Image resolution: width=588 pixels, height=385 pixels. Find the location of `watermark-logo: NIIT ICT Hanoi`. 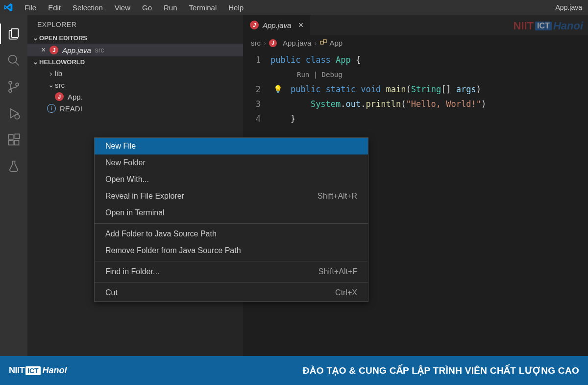

watermark-logo: NIIT ICT Hanoi is located at coordinates (548, 26).